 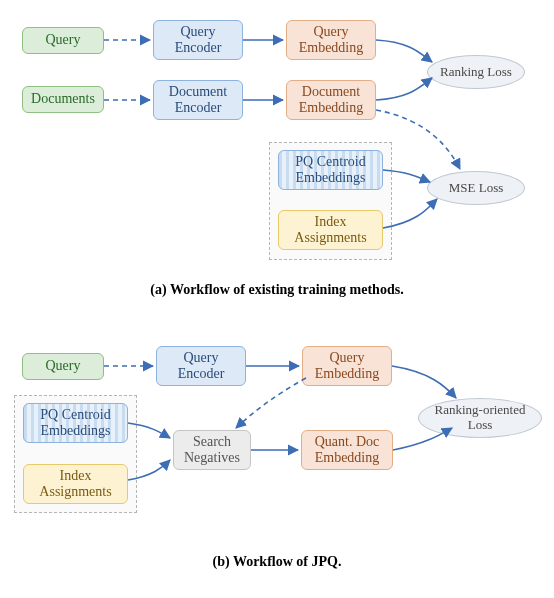 What do you see at coordinates (404, 89) in the screenshot?
I see `edge-demb-to-rank-a` at bounding box center [404, 89].